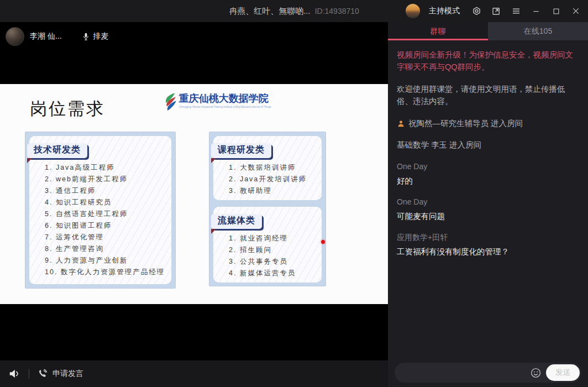  I want to click on chat-message-text: 好的, so click(488, 181).